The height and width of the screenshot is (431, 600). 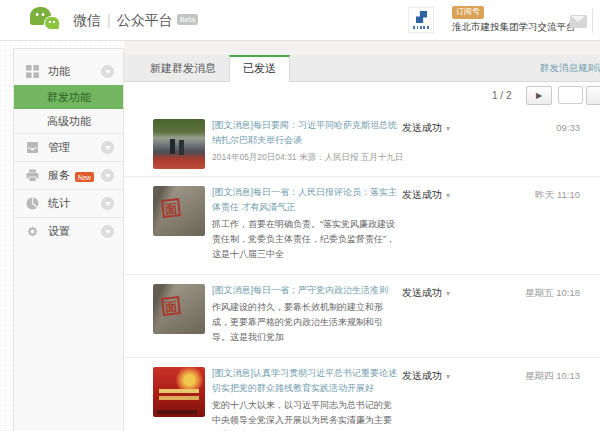 What do you see at coordinates (47, 20) in the screenshot?
I see `wechat-logo-icon` at bounding box center [47, 20].